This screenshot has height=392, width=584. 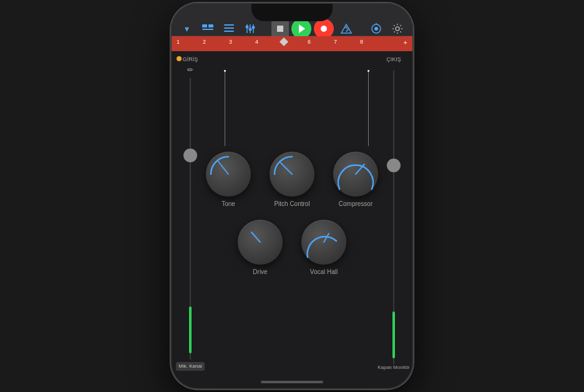 What do you see at coordinates (260, 242) in the screenshot?
I see `drive-knob` at bounding box center [260, 242].